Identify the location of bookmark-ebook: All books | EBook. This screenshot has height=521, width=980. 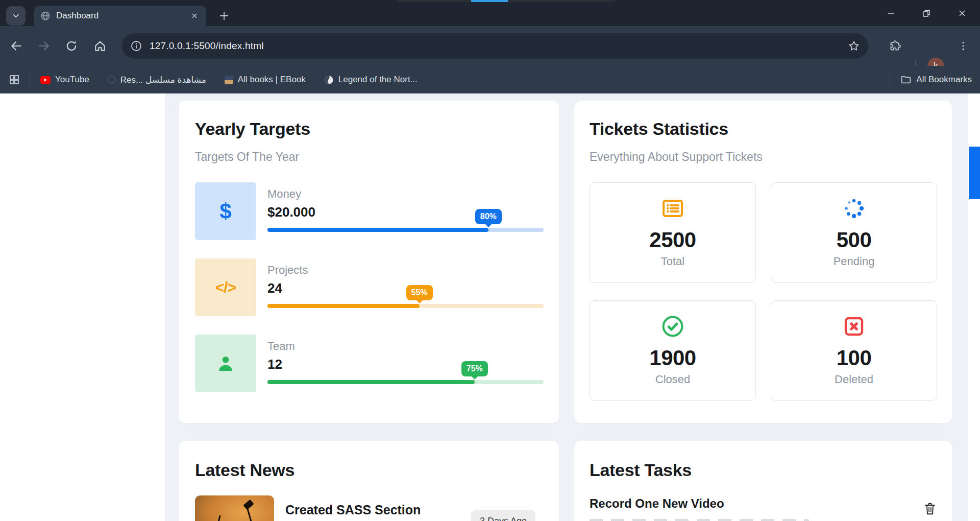
(265, 80).